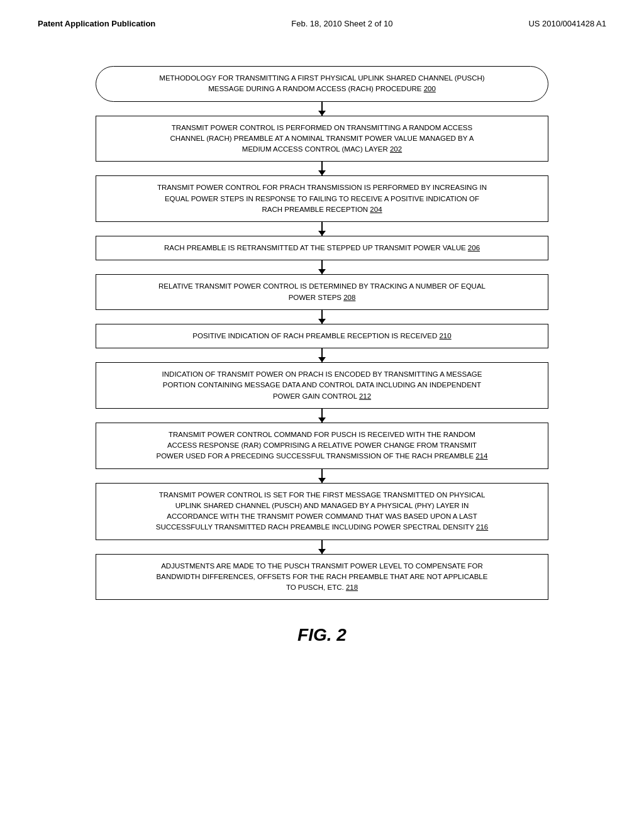 This screenshot has width=644, height=830. I want to click on flow-box-208: RELATIVE TRANSMIT POWER CONTROL IS DETER…, so click(322, 292).